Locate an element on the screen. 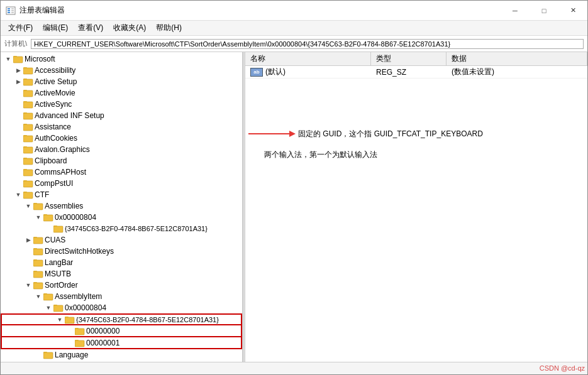 This screenshot has height=375, width=588. tree-item-accessibility: ▶ Accessibility is located at coordinates (121, 70).